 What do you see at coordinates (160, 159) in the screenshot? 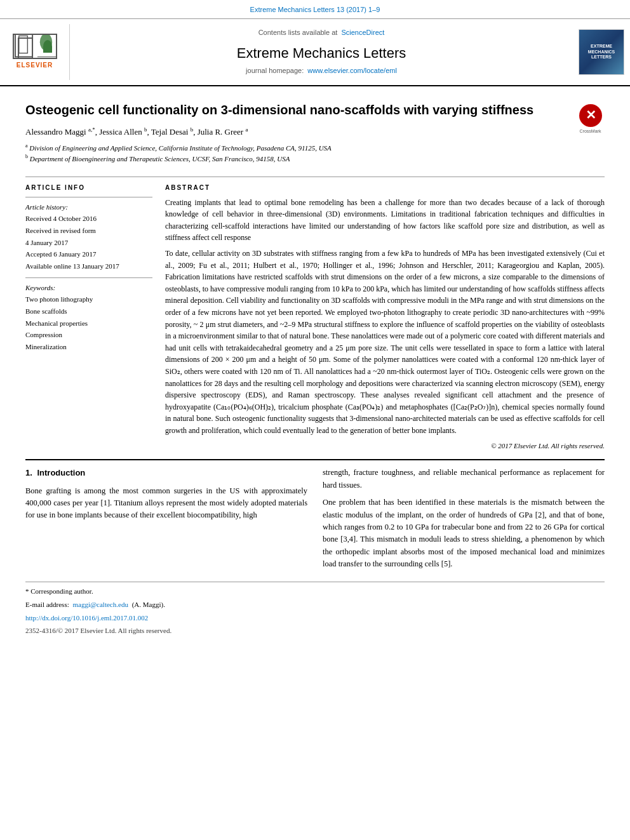
I see `affiliation-b: Department of Bioengineering and Therape…` at bounding box center [160, 159].